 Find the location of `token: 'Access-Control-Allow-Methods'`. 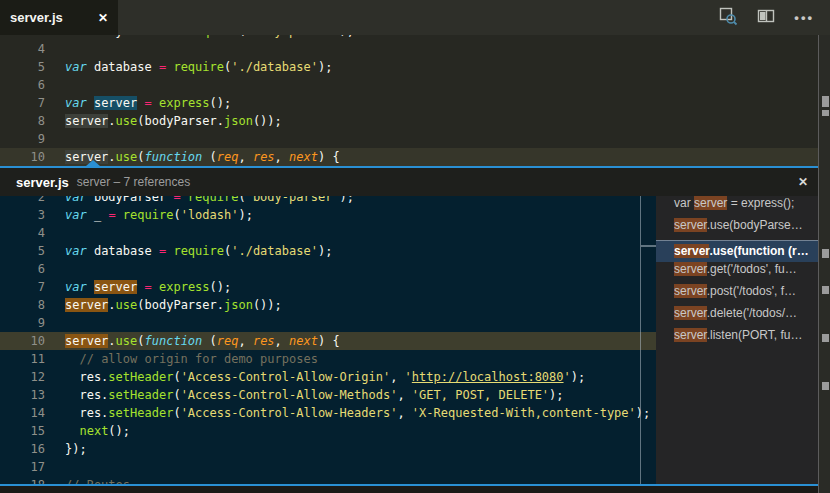

token: 'Access-Control-Allow-Methods' is located at coordinates (290, 395).